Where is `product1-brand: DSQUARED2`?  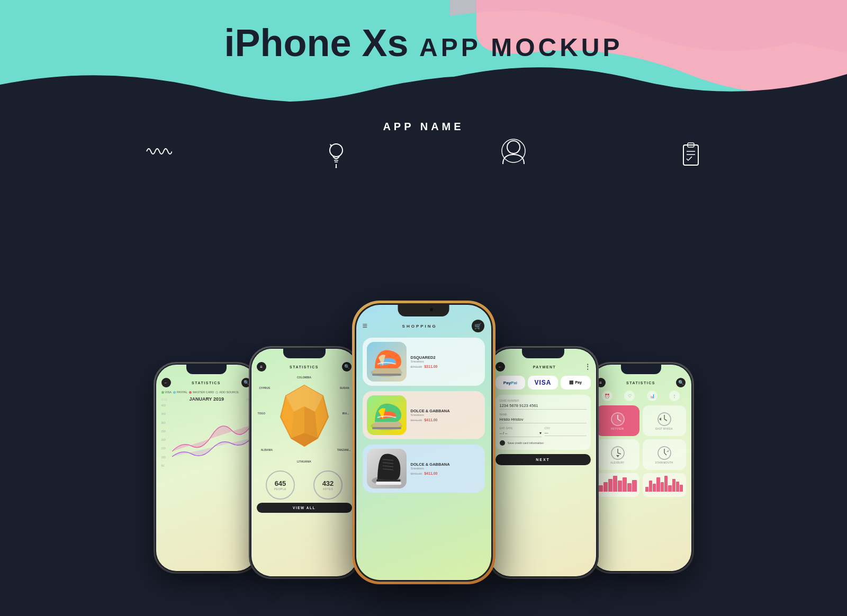
product1-brand: DSQUARED2 is located at coordinates (446, 358).